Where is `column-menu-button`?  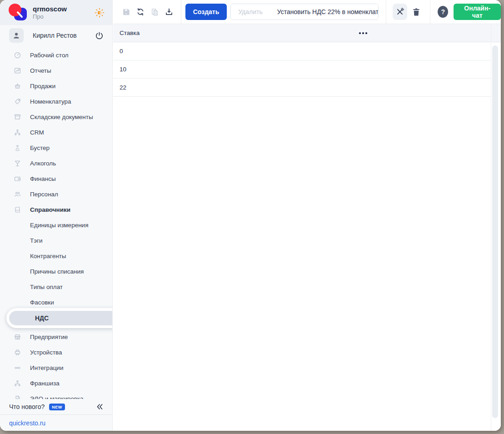
column-menu-button is located at coordinates (363, 33).